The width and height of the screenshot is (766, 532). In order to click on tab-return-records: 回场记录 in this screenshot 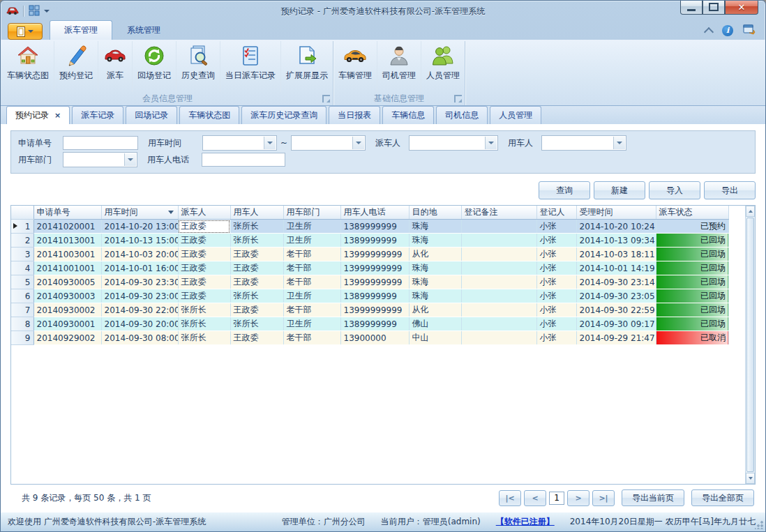, I will do `click(151, 115)`.